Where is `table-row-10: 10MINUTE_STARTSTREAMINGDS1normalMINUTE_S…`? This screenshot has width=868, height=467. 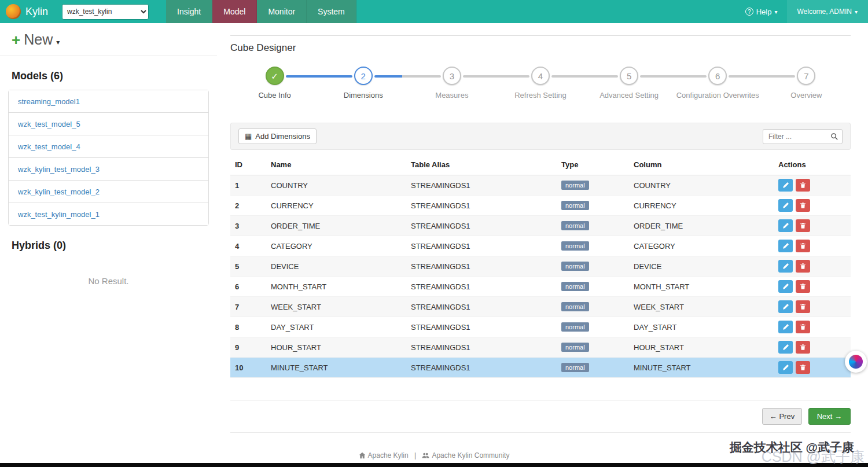 table-row-10: 10MINUTE_STARTSTREAMINGDS1normalMINUTE_S… is located at coordinates (540, 368).